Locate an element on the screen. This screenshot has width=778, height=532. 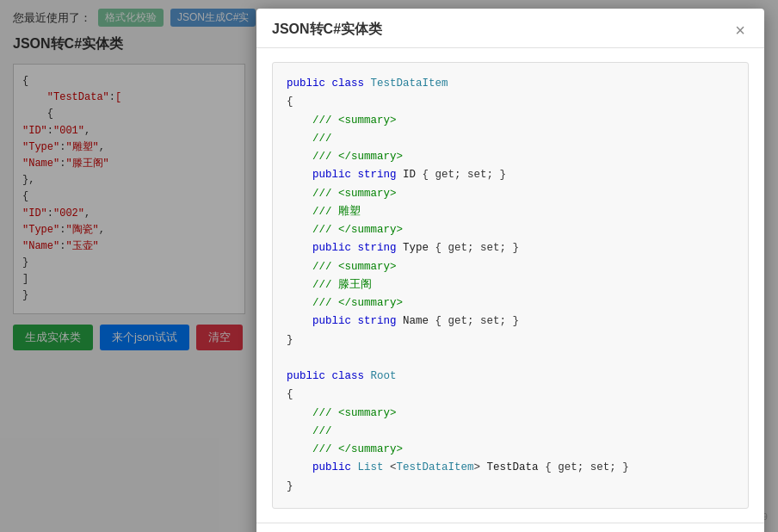
modal-footer: Close Save changes is located at coordinates (510, 527).